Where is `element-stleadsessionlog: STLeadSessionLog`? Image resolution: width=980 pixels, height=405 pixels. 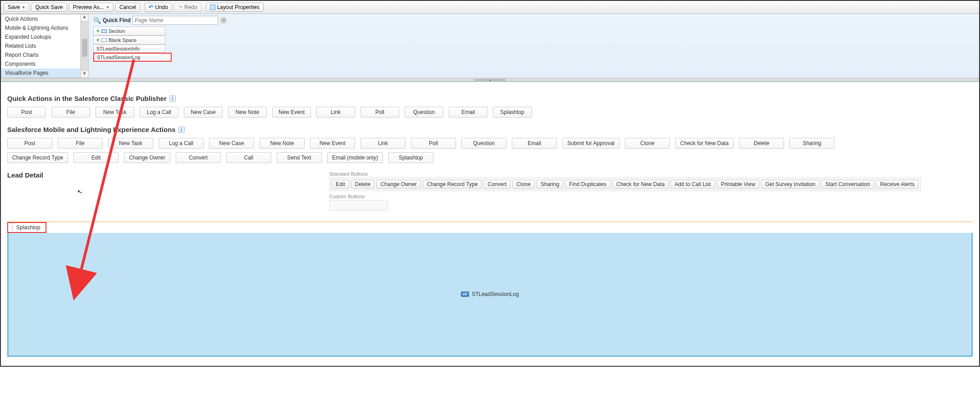 element-stleadsessionlog: STLeadSessionLog is located at coordinates (132, 57).